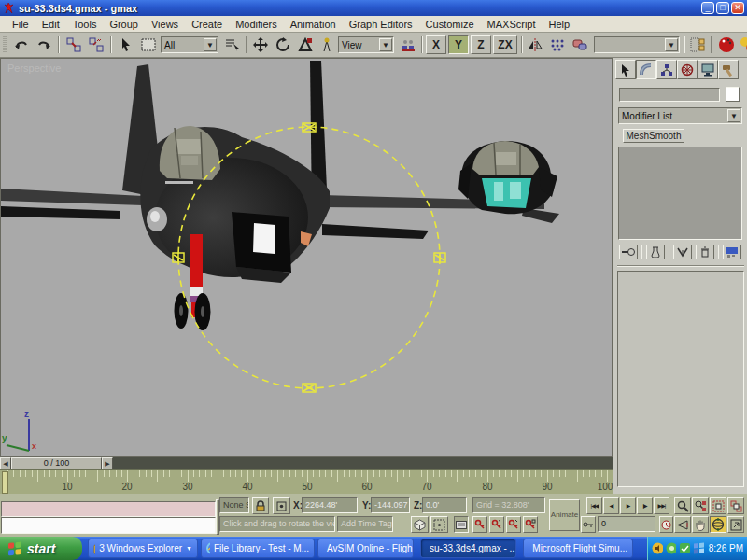 The width and height of the screenshot is (747, 560). I want to click on selection-filter-dropdown: All ▼, so click(190, 45).